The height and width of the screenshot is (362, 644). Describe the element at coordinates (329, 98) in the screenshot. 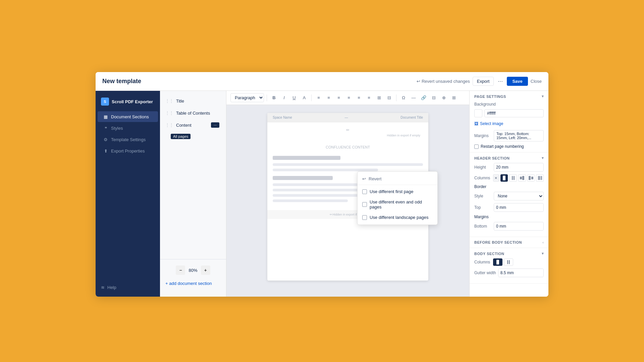

I see `align-center-button: ≡` at that location.